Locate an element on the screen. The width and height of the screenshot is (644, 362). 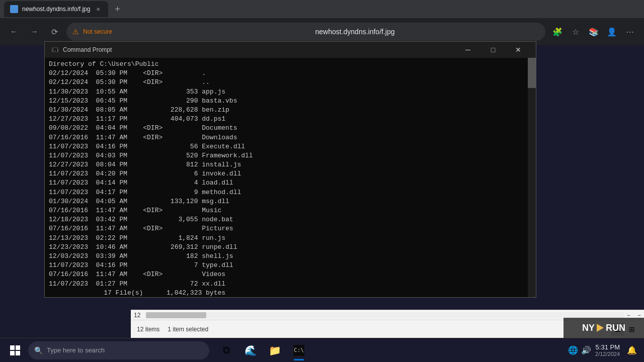
cmd-line: 02/12/2024 05:30 PM <DIR> . is located at coordinates (290, 73).